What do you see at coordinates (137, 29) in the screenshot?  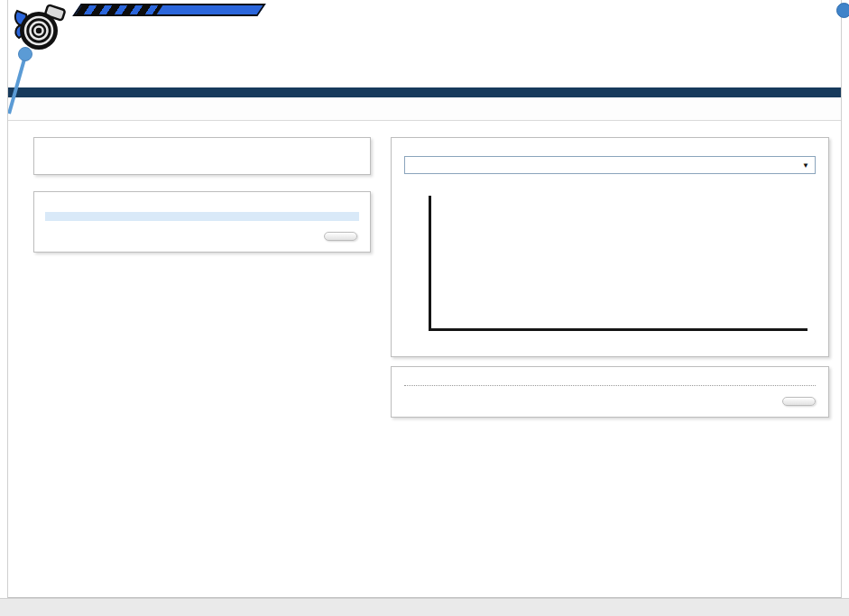 I see `logo` at bounding box center [137, 29].